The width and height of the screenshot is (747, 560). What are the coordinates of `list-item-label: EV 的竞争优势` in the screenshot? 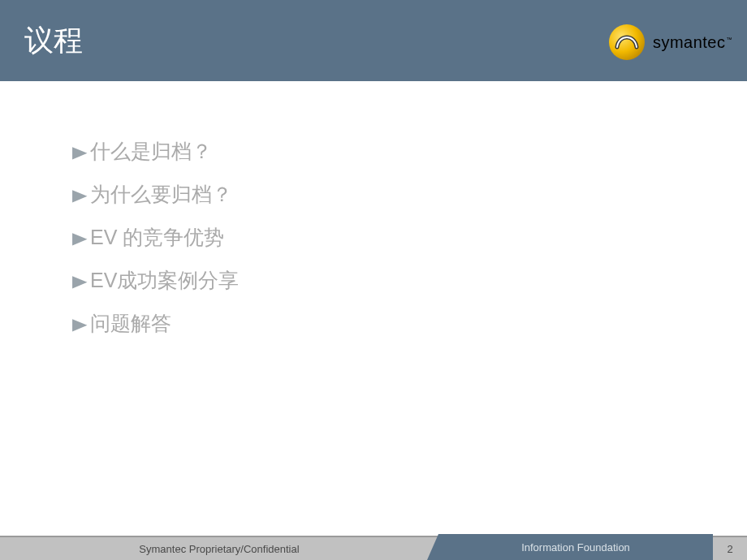 It's located at (158, 237).